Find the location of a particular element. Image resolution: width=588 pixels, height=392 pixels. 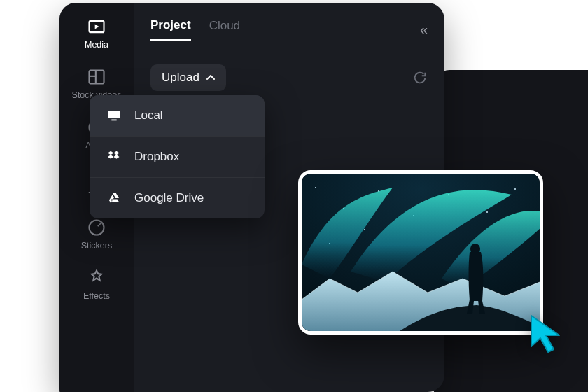

upload-menu-item-label: Local is located at coordinates (148, 115).